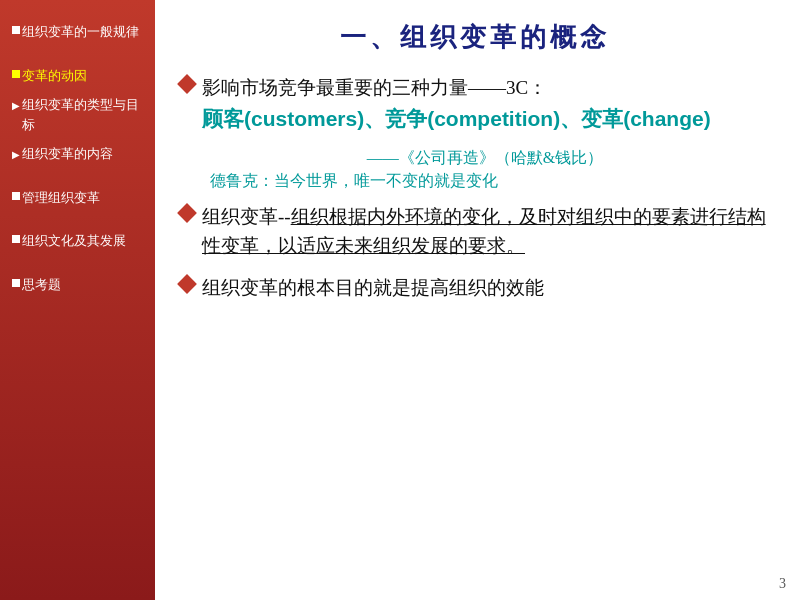  I want to click on sidebar-item-general-rules: 组织变革的一般规律, so click(78, 32).